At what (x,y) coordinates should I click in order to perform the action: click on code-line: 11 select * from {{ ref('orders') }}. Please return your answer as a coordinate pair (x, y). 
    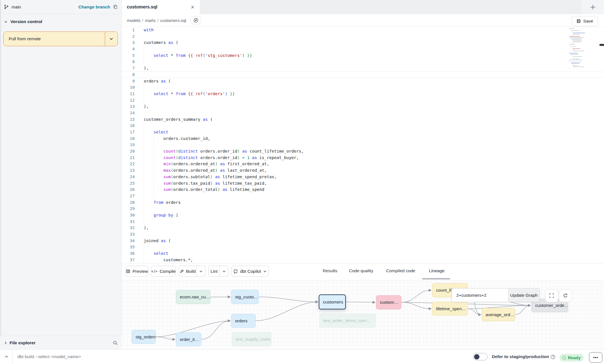
    Looking at the image, I should click on (363, 94).